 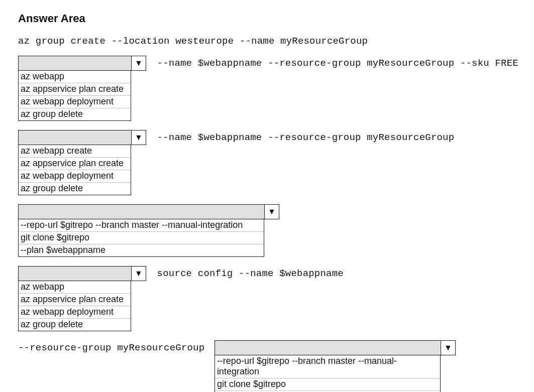 What do you see at coordinates (141, 212) in the screenshot?
I see `dropdown-3-box` at bounding box center [141, 212].